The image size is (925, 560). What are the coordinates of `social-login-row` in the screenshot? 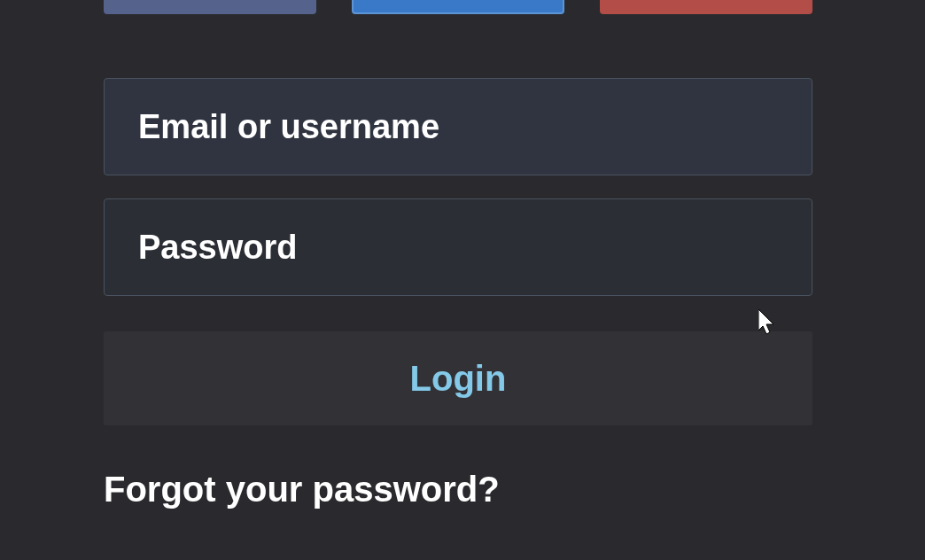 It's located at (458, 7).